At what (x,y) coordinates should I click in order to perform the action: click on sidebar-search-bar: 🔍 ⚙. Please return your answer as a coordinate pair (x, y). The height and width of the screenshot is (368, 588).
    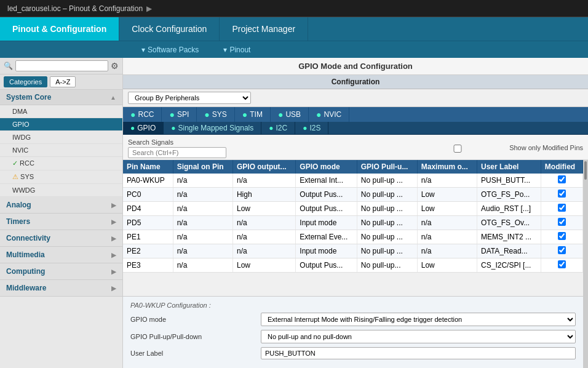
    Looking at the image, I should click on (62, 66).